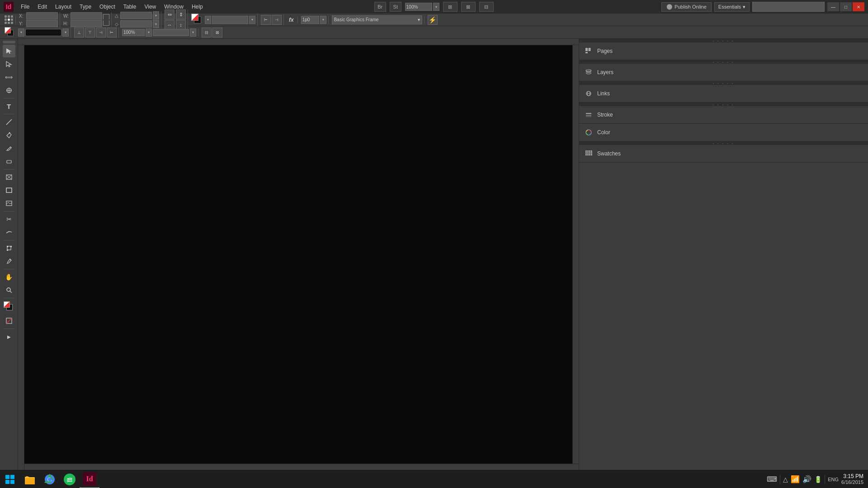 The width and height of the screenshot is (868, 488). What do you see at coordinates (9, 64) in the screenshot?
I see `direct-select-icon` at bounding box center [9, 64].